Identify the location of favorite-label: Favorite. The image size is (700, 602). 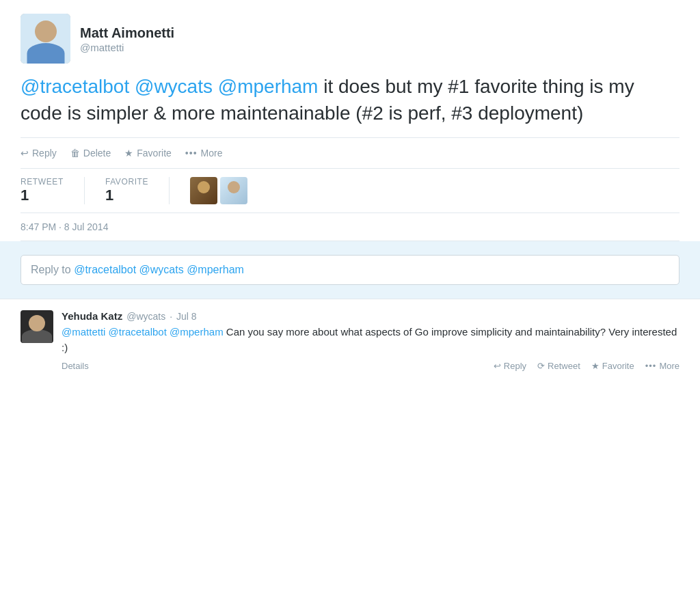
(154, 153).